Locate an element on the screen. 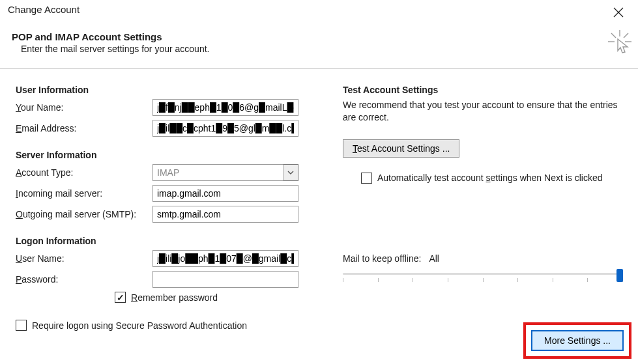 The height and width of the screenshot is (364, 638). section-logon-info: Logon Information is located at coordinates (166, 241).